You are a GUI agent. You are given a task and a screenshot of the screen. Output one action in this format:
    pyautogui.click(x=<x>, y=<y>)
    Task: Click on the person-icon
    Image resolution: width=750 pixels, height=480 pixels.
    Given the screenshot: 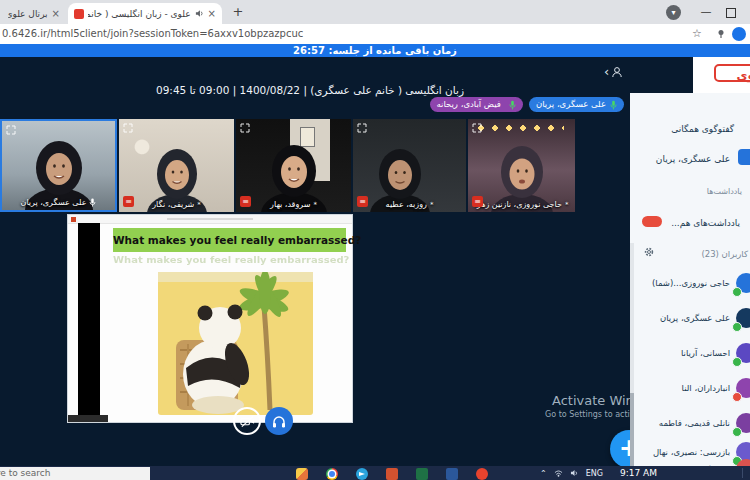 What is the action you would take?
    pyautogui.click(x=617, y=72)
    